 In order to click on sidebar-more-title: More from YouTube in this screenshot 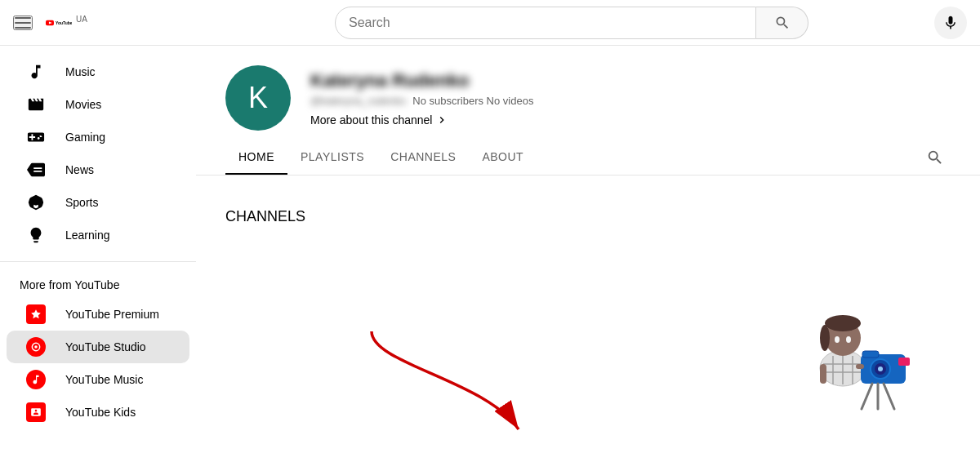, I will do `click(98, 285)`.